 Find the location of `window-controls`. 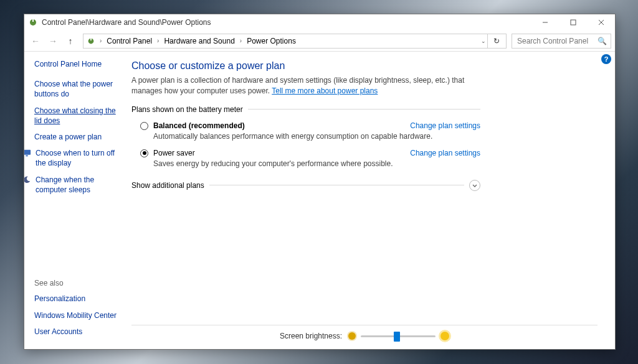

window-controls is located at coordinates (573, 22).